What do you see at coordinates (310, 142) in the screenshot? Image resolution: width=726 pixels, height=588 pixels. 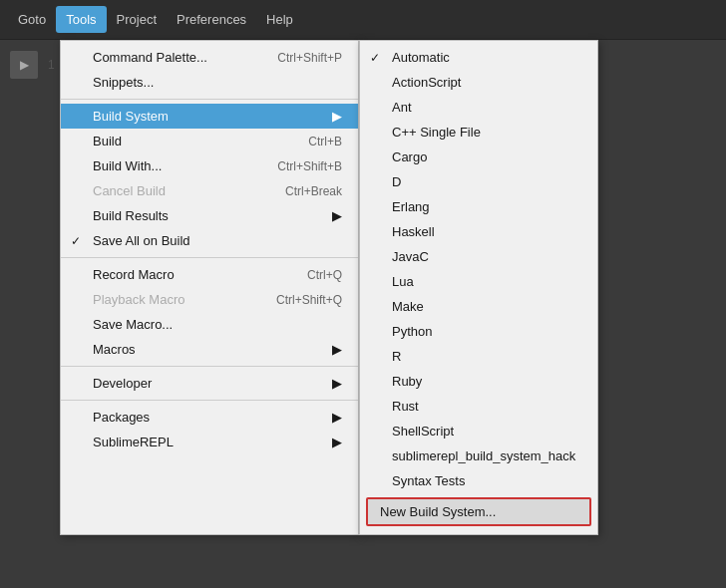 I see `item-shortcut: Ctrl+B` at bounding box center [310, 142].